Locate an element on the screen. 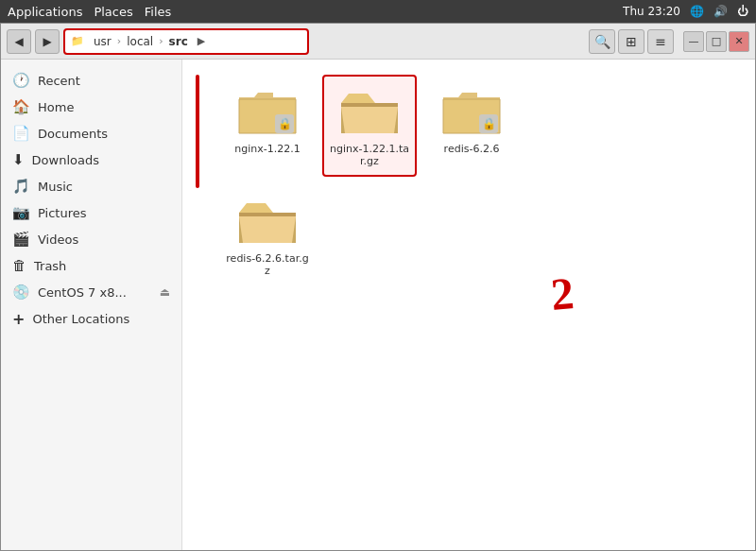 This screenshot has height=551, width=756. annotation-line is located at coordinates (198, 131).